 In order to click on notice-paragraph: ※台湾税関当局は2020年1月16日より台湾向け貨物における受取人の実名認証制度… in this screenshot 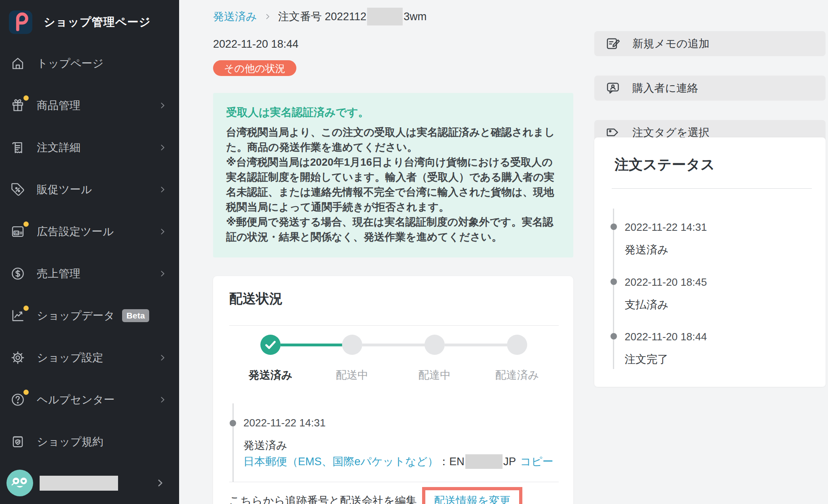, I will do `click(393, 185)`.